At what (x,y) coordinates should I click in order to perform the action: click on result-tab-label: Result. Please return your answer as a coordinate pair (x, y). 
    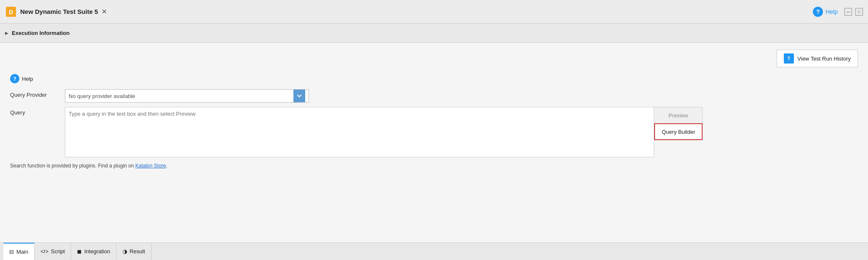
    Looking at the image, I should click on (137, 252).